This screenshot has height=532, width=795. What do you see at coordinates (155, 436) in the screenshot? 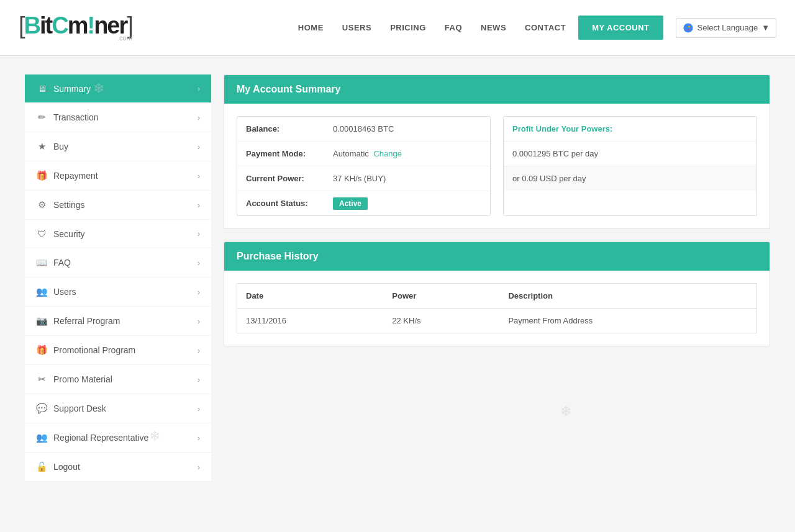
I see `snowflake-2: ❄` at bounding box center [155, 436].